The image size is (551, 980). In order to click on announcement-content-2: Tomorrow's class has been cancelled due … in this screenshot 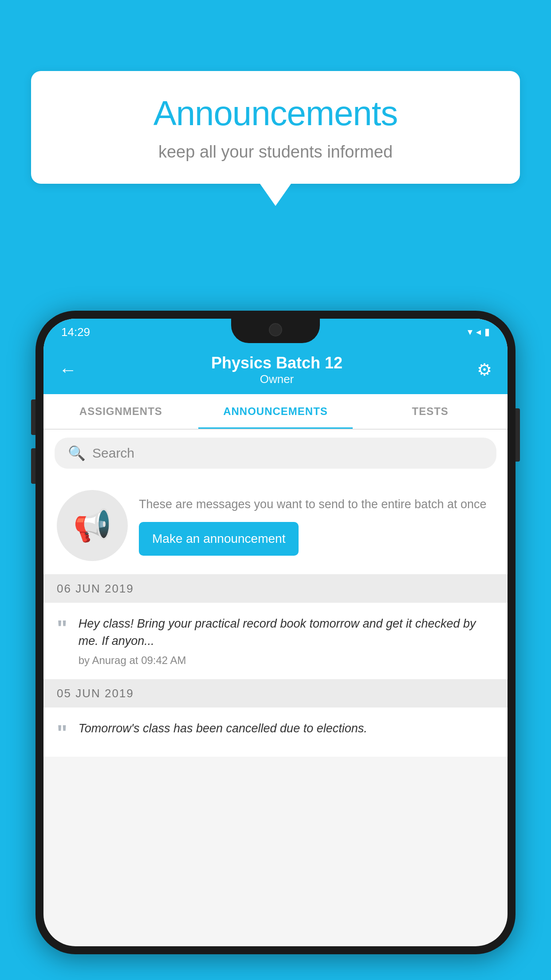, I will do `click(287, 731)`.